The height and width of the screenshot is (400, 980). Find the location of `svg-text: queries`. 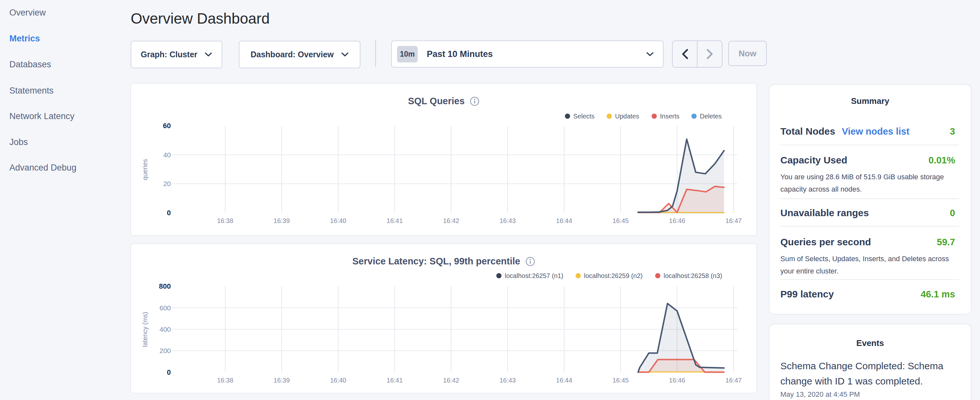

svg-text: queries is located at coordinates (145, 170).